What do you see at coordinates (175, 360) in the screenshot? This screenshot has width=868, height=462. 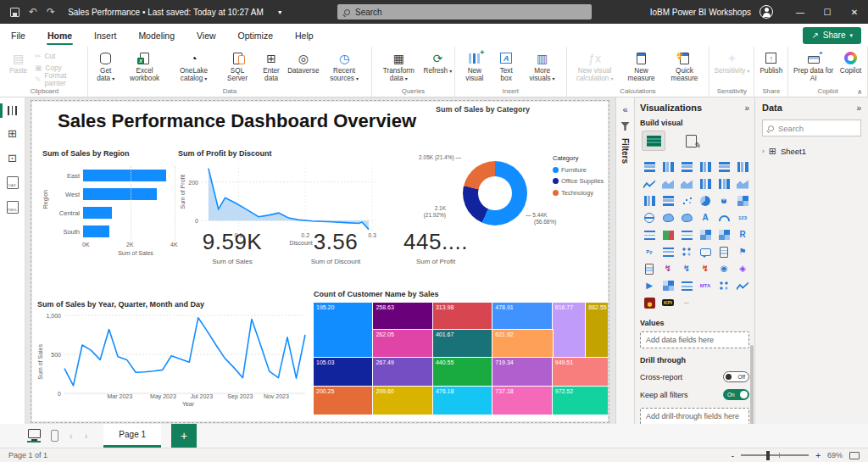 I see `line-chart-visual: Sum of Sales by Year, Quarter, Month and…` at bounding box center [175, 360].